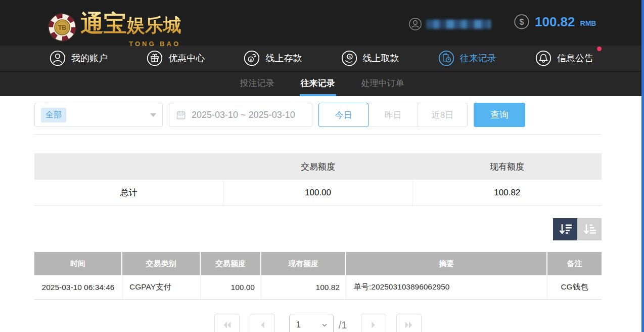 The width and height of the screenshot is (644, 332). What do you see at coordinates (78, 264) in the screenshot?
I see `col-header-time: 时间` at bounding box center [78, 264].